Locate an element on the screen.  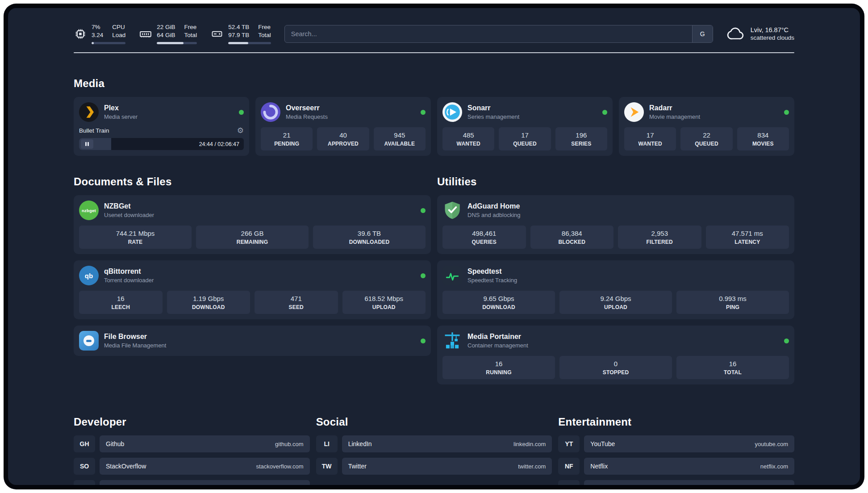
app-card-nzbget: nzbget NZBGet Usenet downloader 744.21 M… is located at coordinates (252, 225).